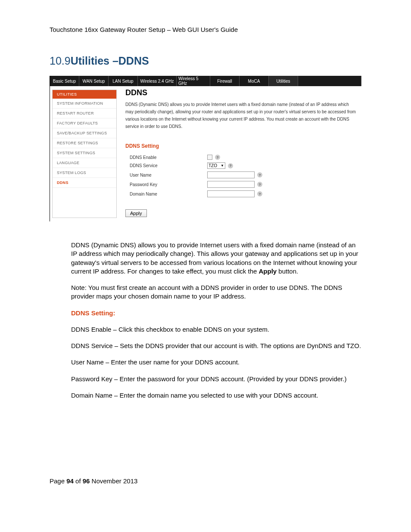  Describe the element at coordinates (330, 81) in the screenshot. I see `tab-blank` at that location.